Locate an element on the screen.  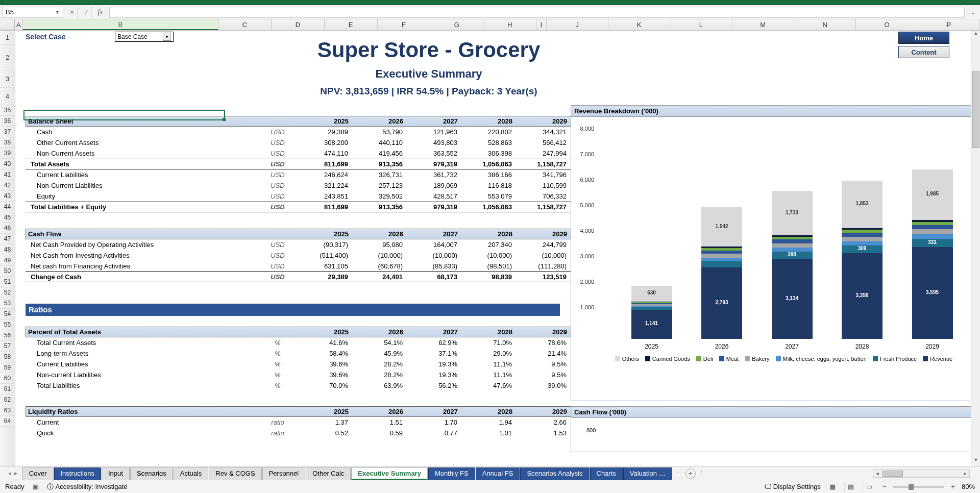
year-header: 2026 is located at coordinates (380, 332).